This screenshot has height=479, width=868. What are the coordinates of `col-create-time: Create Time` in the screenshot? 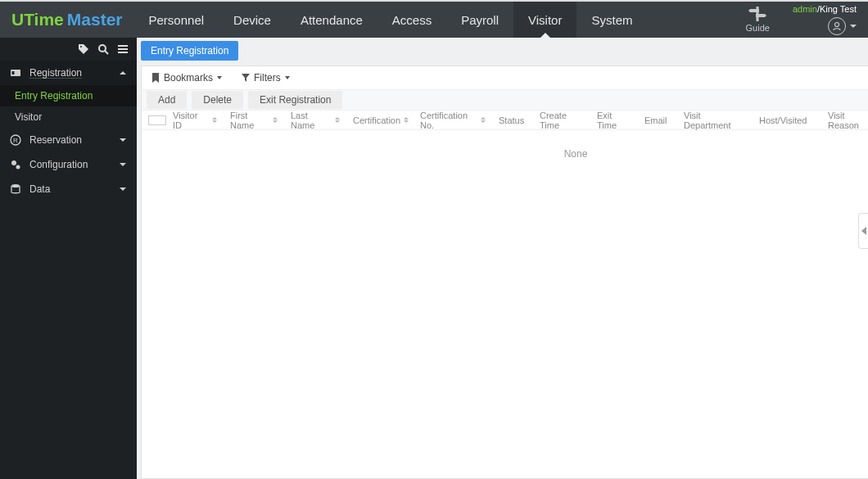 It's located at (562, 120).